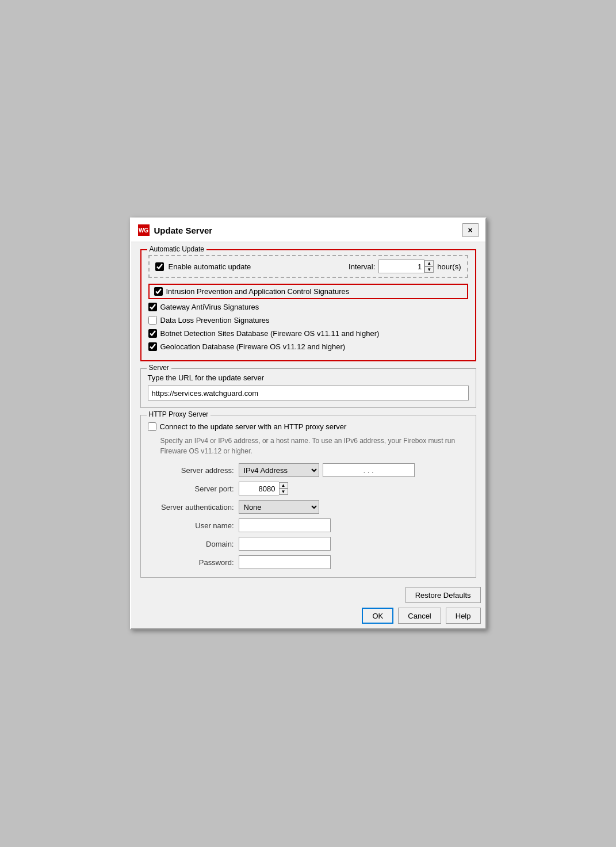 The width and height of the screenshot is (616, 847). What do you see at coordinates (443, 595) in the screenshot?
I see `restore-defaults-button: Restore Defaults` at bounding box center [443, 595].